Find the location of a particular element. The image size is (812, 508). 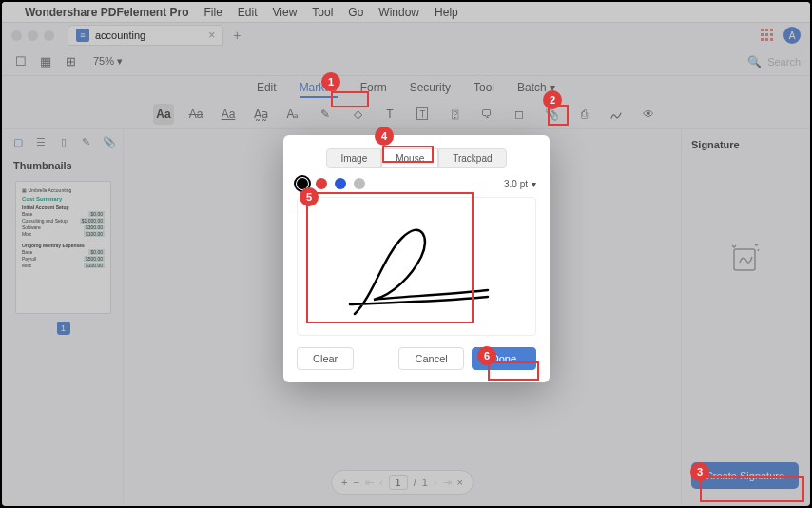

color-red is located at coordinates (321, 184).